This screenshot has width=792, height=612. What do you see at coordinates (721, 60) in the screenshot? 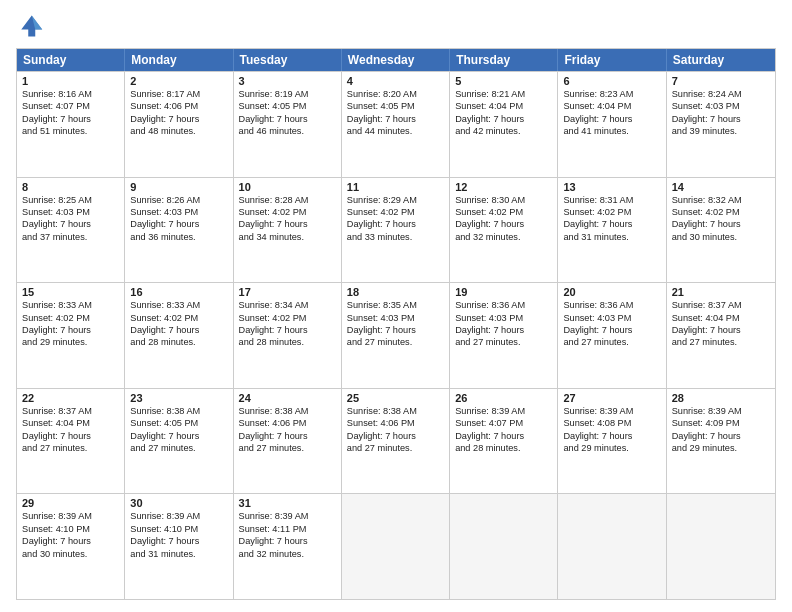
I see `day-header-saturday: Saturday` at bounding box center [721, 60].